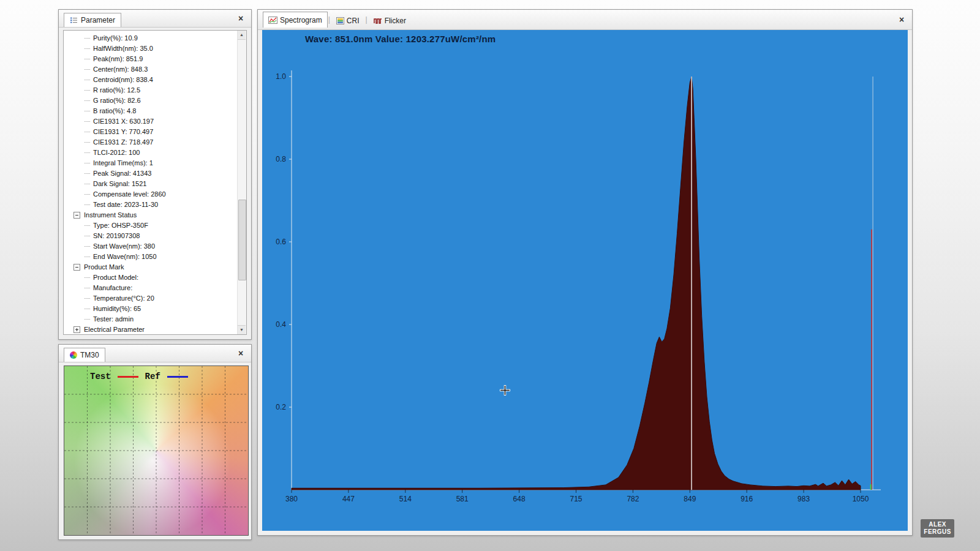 This screenshot has width=980, height=551. Describe the element at coordinates (151, 236) in the screenshot. I see `tree-item: SN: 201907308` at that location.